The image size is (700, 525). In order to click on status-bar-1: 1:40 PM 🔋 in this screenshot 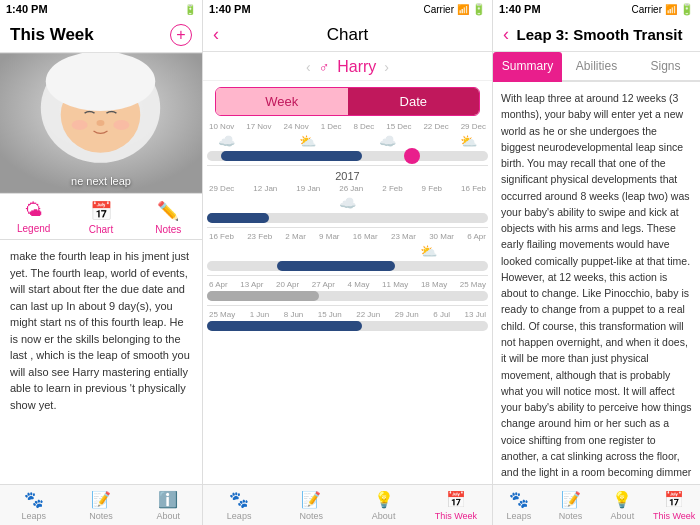, I will do `click(101, 9)`.